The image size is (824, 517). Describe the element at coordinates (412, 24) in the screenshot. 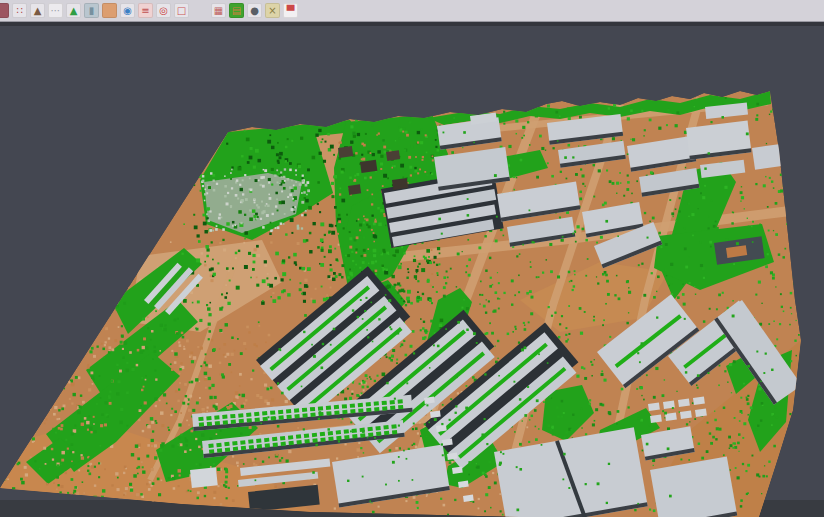

I see `toolbar-separator` at that location.